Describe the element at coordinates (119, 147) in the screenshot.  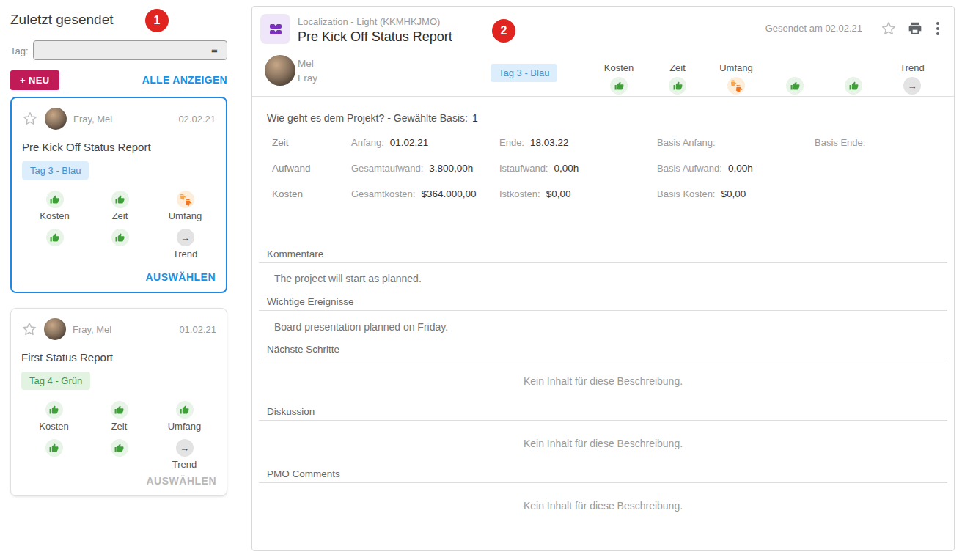
I see `card-title: Pre Kick Off Status Report` at that location.